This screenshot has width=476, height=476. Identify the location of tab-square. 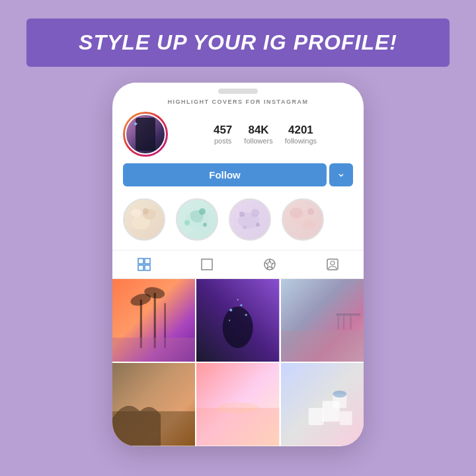
(206, 264).